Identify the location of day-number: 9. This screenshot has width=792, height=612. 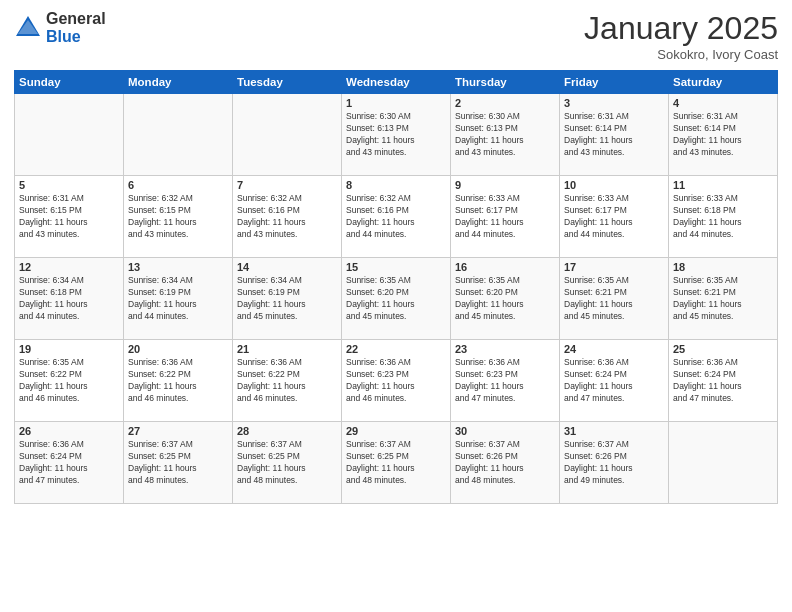
(505, 185).